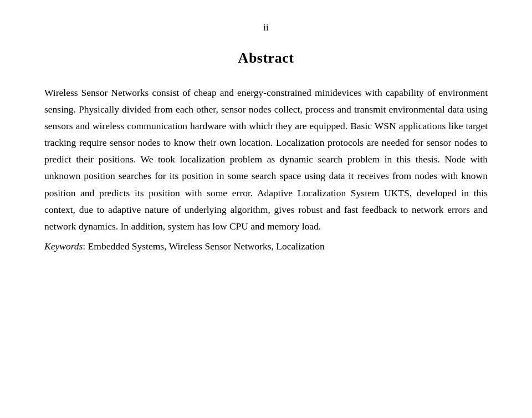  Describe the element at coordinates (84, 246) in the screenshot. I see `keywords-colon: :` at that location.